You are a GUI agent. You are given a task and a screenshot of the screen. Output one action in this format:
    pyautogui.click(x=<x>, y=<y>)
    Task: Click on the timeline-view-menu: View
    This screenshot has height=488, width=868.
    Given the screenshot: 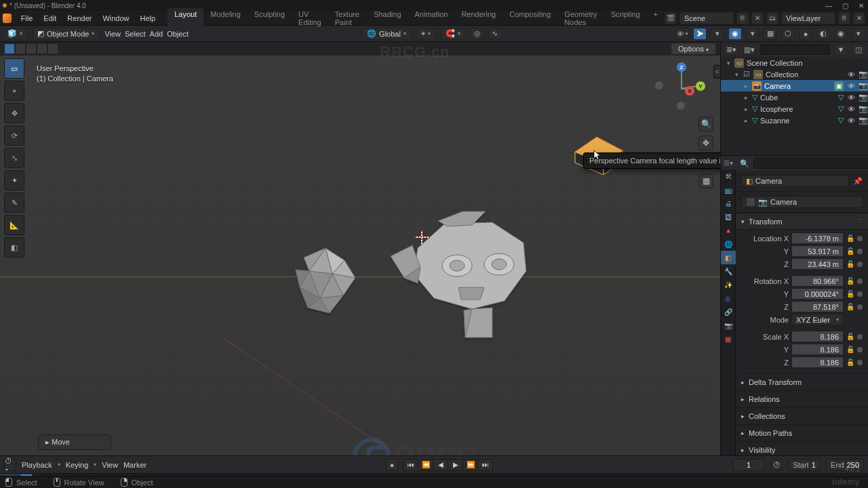 What is the action you would take?
    pyautogui.click(x=110, y=465)
    